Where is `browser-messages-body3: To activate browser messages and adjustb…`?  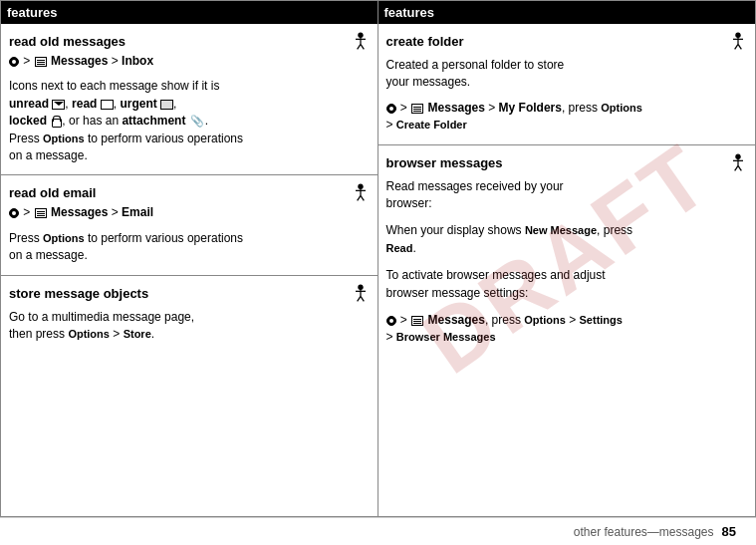 browser-messages-body3: To activate browser messages and adjustb… is located at coordinates (568, 285).